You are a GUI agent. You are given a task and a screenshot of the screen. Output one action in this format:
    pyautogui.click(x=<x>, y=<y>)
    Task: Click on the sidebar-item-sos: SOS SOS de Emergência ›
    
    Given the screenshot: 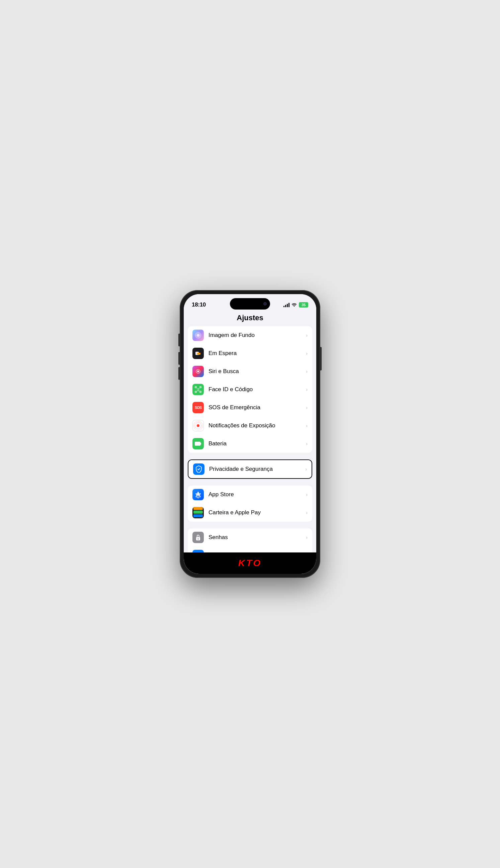 What is the action you would take?
    pyautogui.click(x=250, y=408)
    